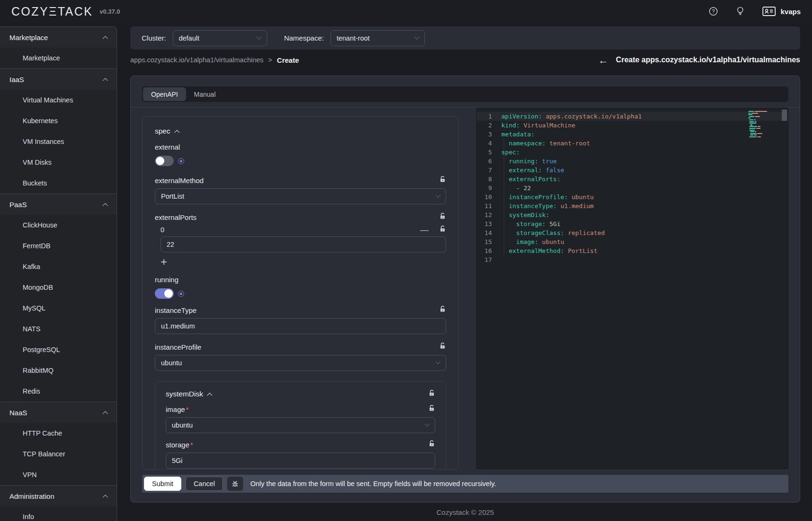 The height and width of the screenshot is (521, 812). Describe the element at coordinates (504, 197) in the screenshot. I see `indent-guide` at that location.